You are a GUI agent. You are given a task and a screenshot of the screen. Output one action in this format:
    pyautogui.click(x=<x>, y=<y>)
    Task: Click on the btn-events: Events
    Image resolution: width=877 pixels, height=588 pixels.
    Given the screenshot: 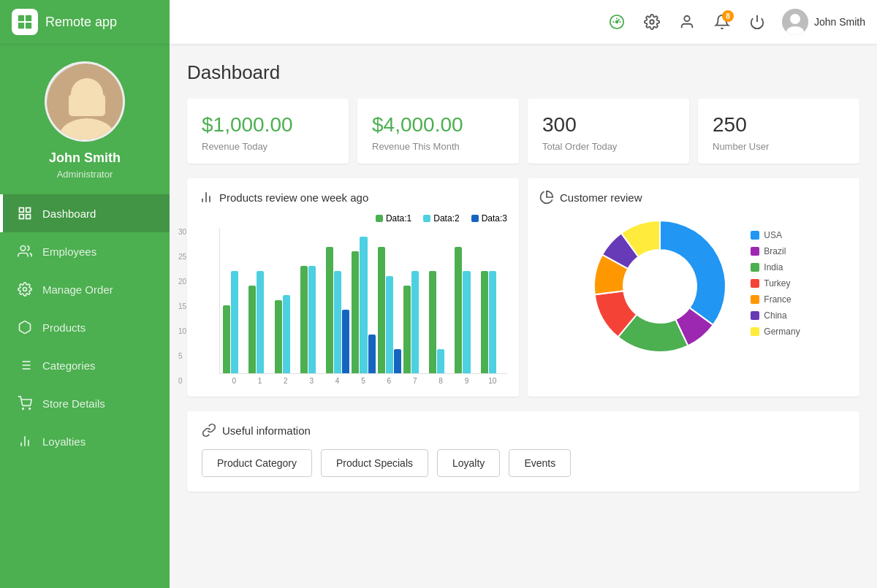 What is the action you would take?
    pyautogui.click(x=539, y=463)
    